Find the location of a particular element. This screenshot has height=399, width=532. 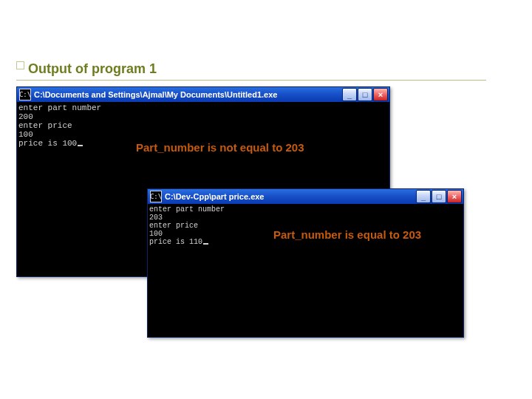

title-underline is located at coordinates (251, 80).